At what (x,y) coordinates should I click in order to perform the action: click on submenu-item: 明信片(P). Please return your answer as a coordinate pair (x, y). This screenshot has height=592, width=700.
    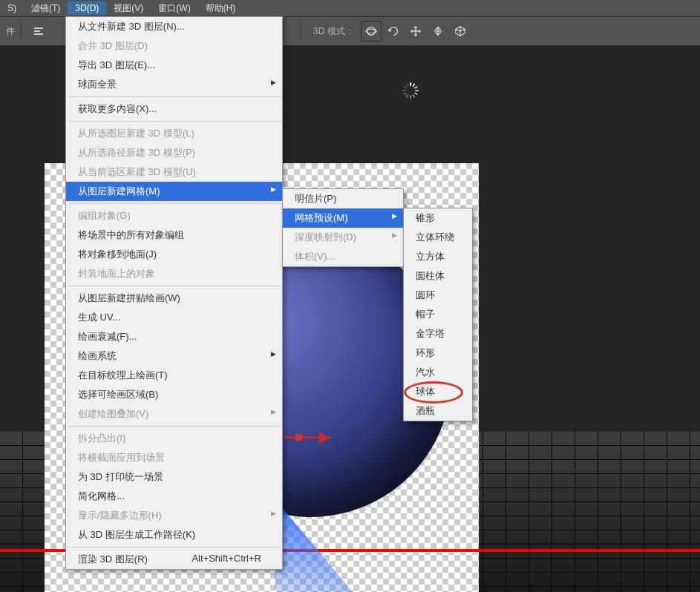
    Looking at the image, I should click on (343, 199).